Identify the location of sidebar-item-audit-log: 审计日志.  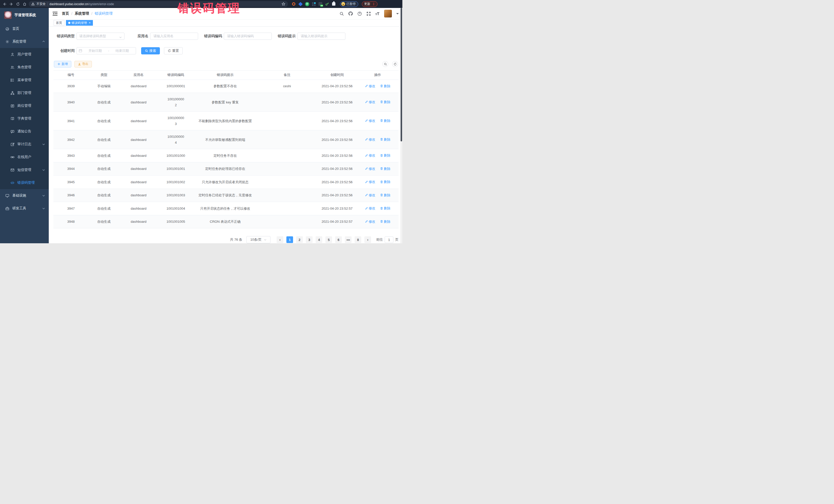
(24, 144).